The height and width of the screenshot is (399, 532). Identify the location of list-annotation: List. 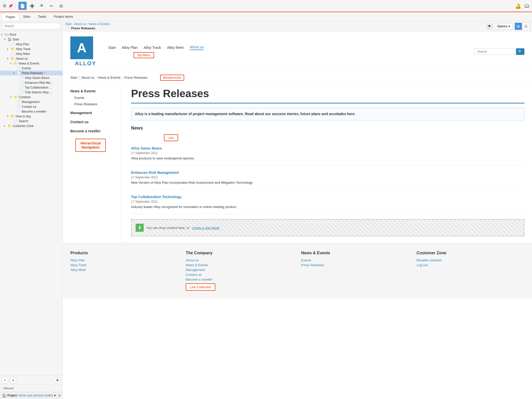
(171, 138).